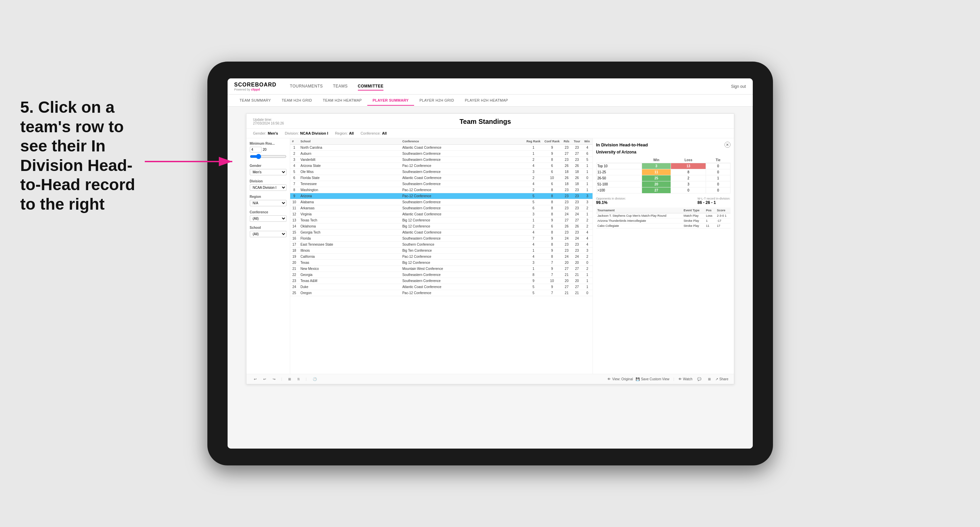 This screenshot has width=980, height=527. I want to click on tour-pos: 1, so click(710, 221).